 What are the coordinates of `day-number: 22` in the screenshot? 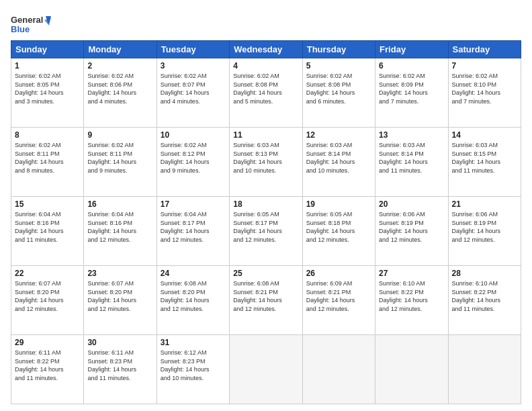 It's located at (47, 273).